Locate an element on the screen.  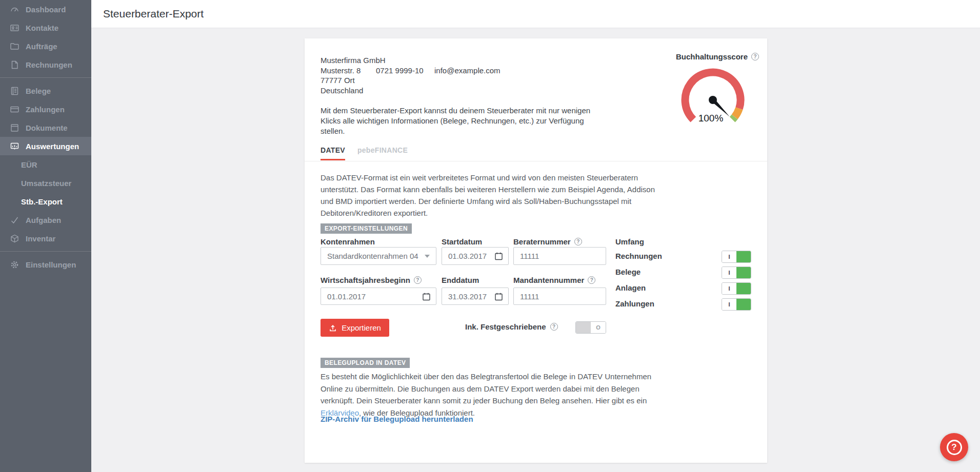
archive-icon is located at coordinates (14, 128).